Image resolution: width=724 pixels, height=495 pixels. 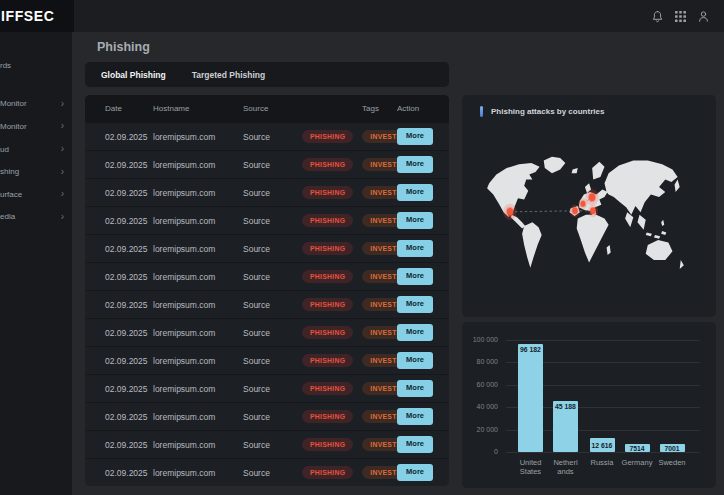 I want to click on brand-logo: IFFSEC, so click(x=27, y=16).